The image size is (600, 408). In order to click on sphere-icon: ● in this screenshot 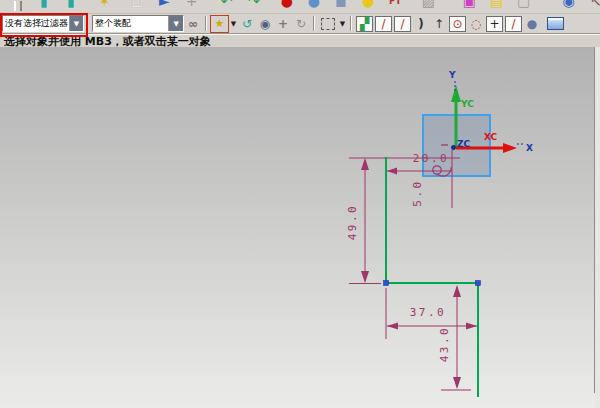, I will do `click(532, 24)`.